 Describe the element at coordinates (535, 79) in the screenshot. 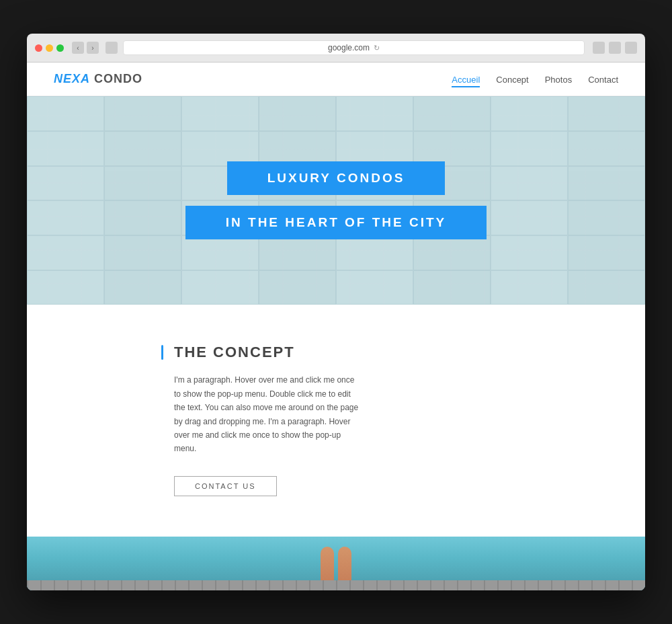

I see `nav-links: Accueil Concept Photos Contact` at that location.